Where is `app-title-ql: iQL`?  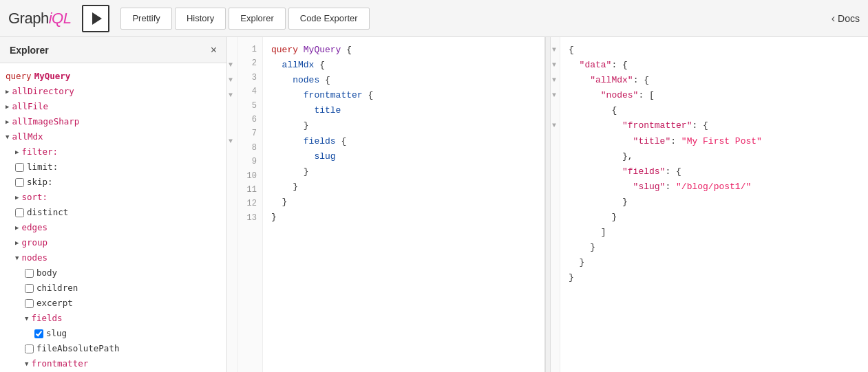
app-title-ql: iQL is located at coordinates (61, 18).